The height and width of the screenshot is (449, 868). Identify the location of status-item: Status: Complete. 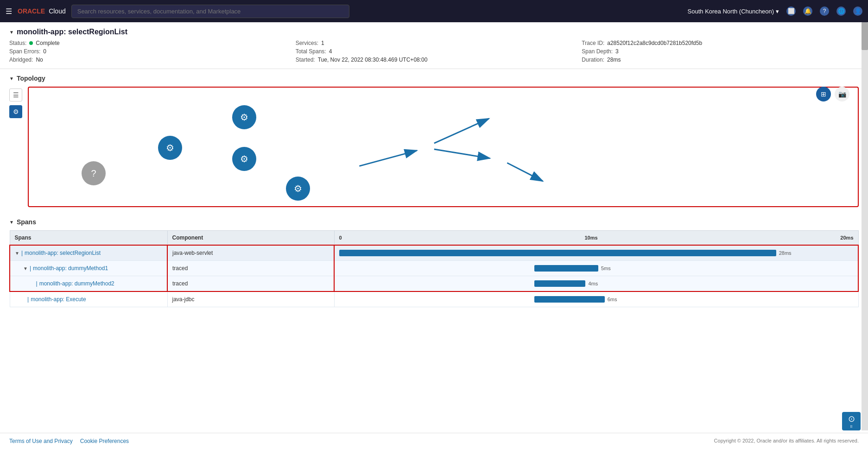
(148, 43).